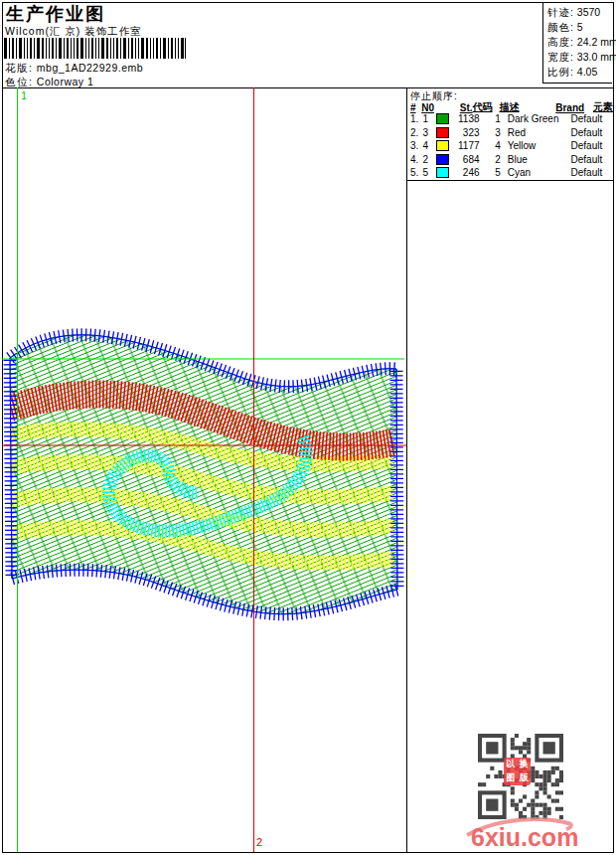  I want to click on design-stats-box: 针迹: 3570 颜色: 5 高度: 24.2 mm 宽度: 33.0 mm 比…, so click(577, 43).